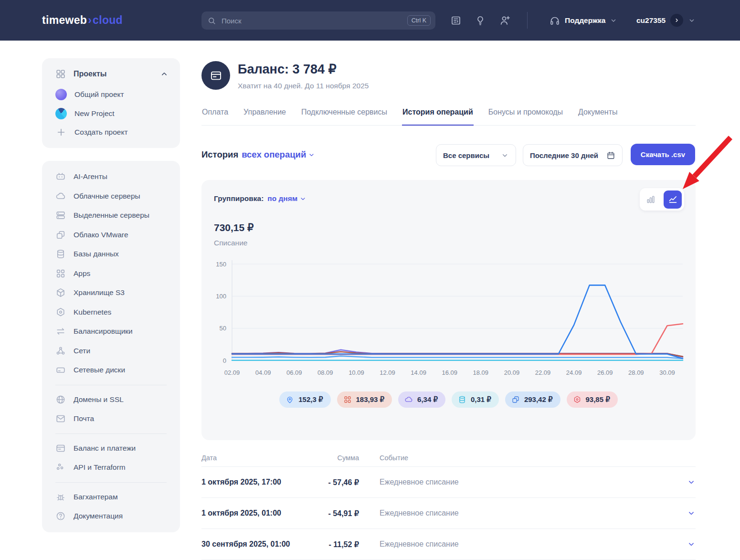 The height and width of the screenshot is (560, 740). What do you see at coordinates (231, 243) in the screenshot?
I see `total-caption: Списание` at bounding box center [231, 243].